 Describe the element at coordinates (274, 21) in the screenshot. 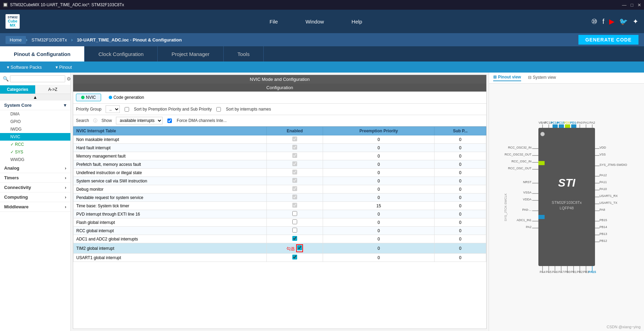

I see `menu-file: File` at that location.